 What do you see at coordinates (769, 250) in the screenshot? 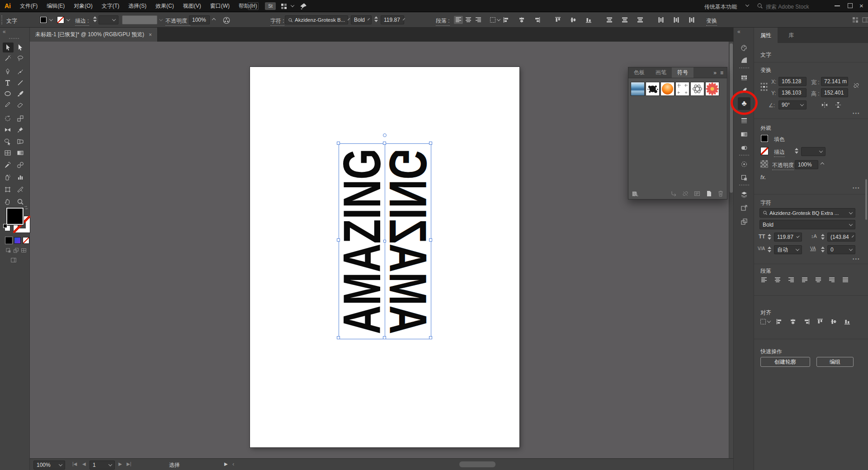
I see `kerning-stepper` at bounding box center [769, 250].